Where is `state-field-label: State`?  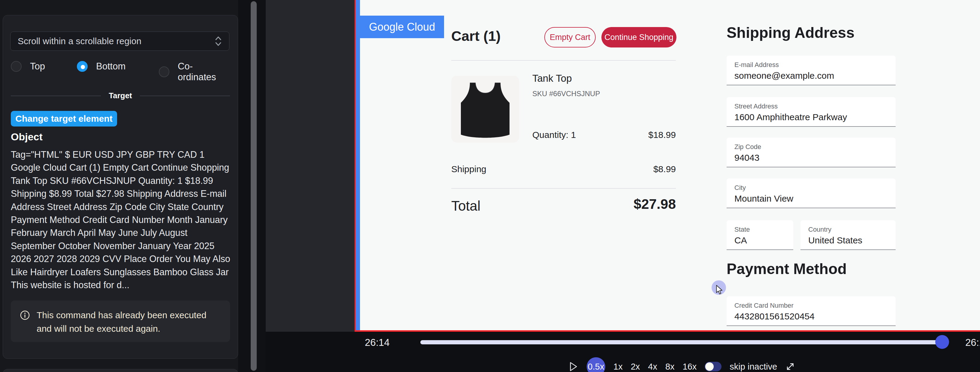
state-field-label: State is located at coordinates (742, 230).